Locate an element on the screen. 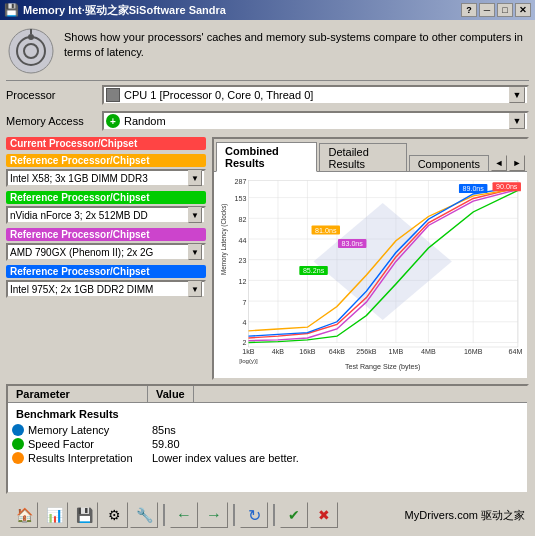 This screenshot has height=536, width=535. toolbar: 🏠 📊 💾 ⚙ 🔧 ← → ↻ ✔ ✖ MyDrivers.com 驱动之家 is located at coordinates (268, 514).